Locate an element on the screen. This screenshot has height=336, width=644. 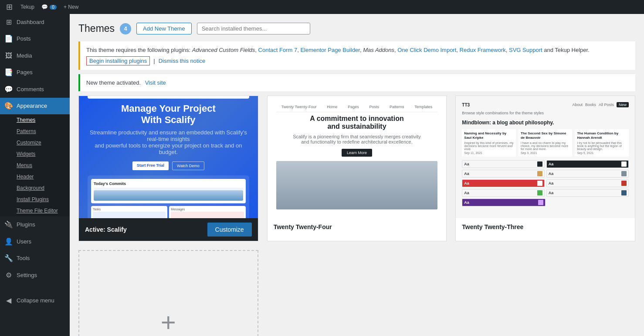
ttt-mockup: TT3 About Books All Posts New is located at coordinates (546, 157).